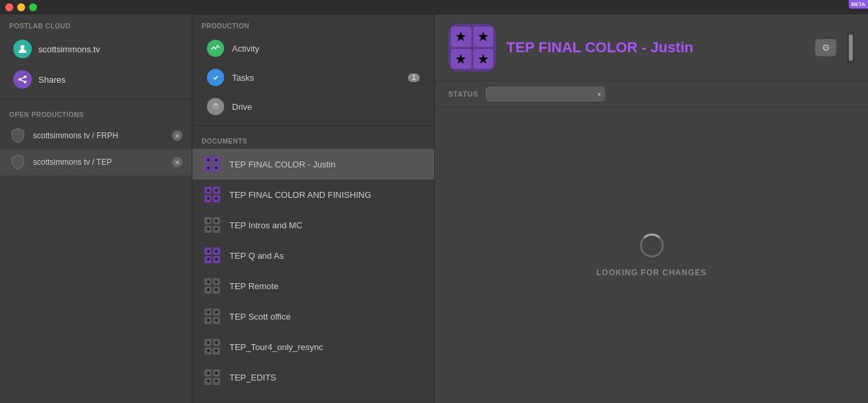 Image resolution: width=868 pixels, height=403 pixels. What do you see at coordinates (414, 78) in the screenshot?
I see `tasks-badge: 1` at bounding box center [414, 78].